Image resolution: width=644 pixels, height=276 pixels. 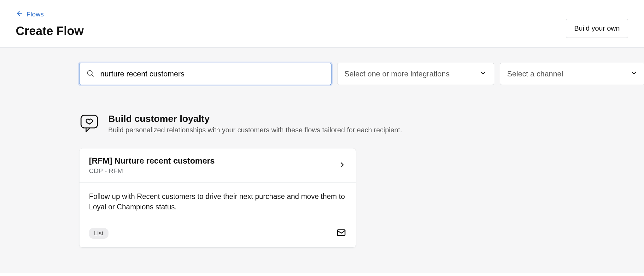 What do you see at coordinates (205, 74) in the screenshot?
I see `search-input` at bounding box center [205, 74].